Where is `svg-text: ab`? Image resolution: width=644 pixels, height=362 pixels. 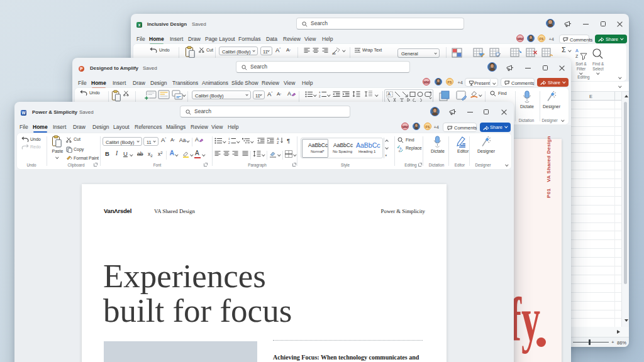
svg-text: ab is located at coordinates (334, 53).